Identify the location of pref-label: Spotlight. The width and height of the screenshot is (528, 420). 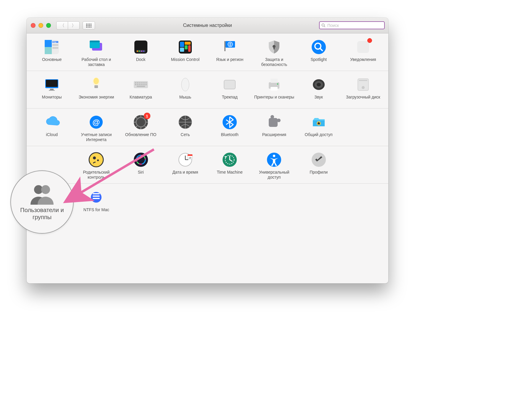
(318, 62).